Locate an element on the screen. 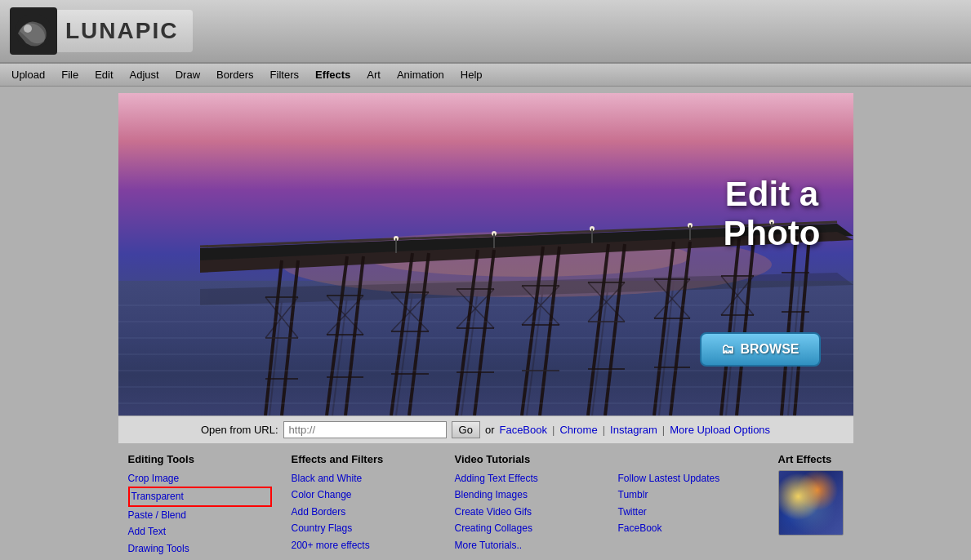 The image size is (971, 560). more-tutorials-link: More Tutorials.. is located at coordinates (527, 545).